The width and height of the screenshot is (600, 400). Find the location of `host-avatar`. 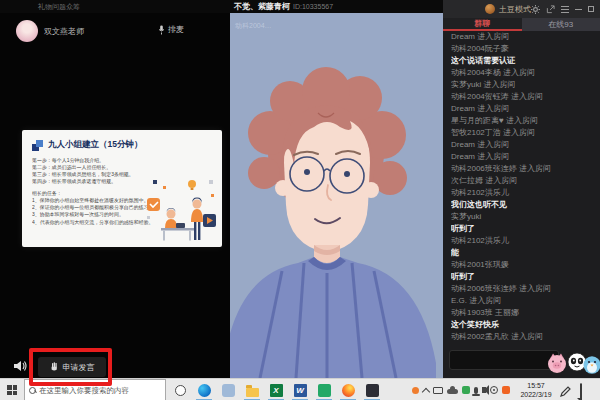

host-avatar is located at coordinates (27, 31).